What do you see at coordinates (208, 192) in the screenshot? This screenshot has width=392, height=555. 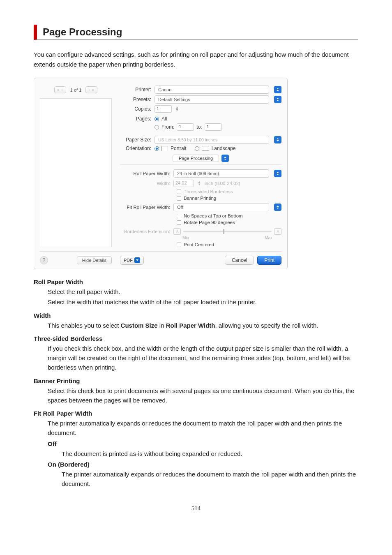 I see `three-sided-label: Three-sided Borderless` at bounding box center [208, 192].